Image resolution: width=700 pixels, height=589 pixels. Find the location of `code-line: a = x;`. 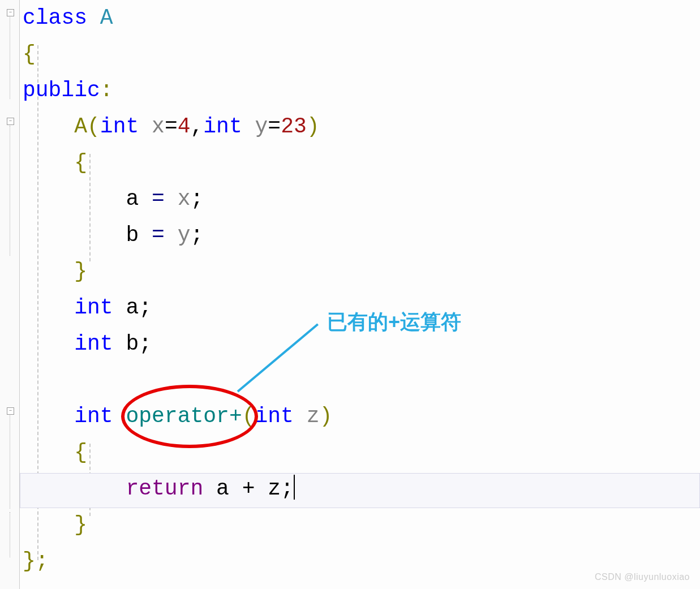

code-line: a = x; is located at coordinates (361, 199).